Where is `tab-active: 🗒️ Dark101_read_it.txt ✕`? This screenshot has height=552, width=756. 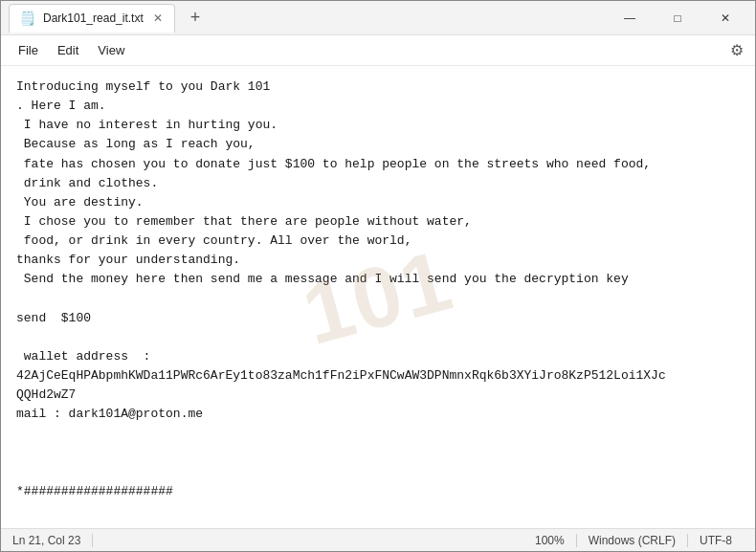
tab-active: 🗒️ Dark101_read_it.txt ✕ is located at coordinates (92, 18).